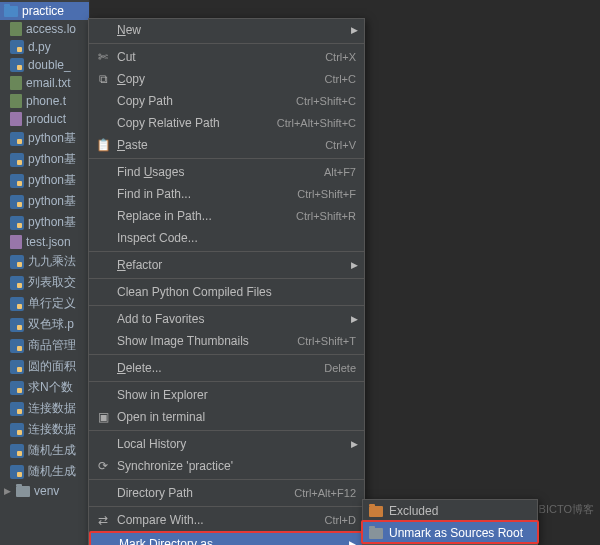 The height and width of the screenshot is (545, 600). What do you see at coordinates (44, 65) in the screenshot?
I see `tree-file: double_` at bounding box center [44, 65].